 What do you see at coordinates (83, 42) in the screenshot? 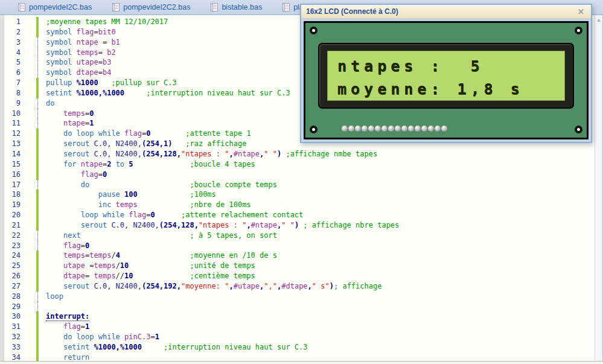
I see `code-text: symbol ntape = b1` at bounding box center [83, 42].